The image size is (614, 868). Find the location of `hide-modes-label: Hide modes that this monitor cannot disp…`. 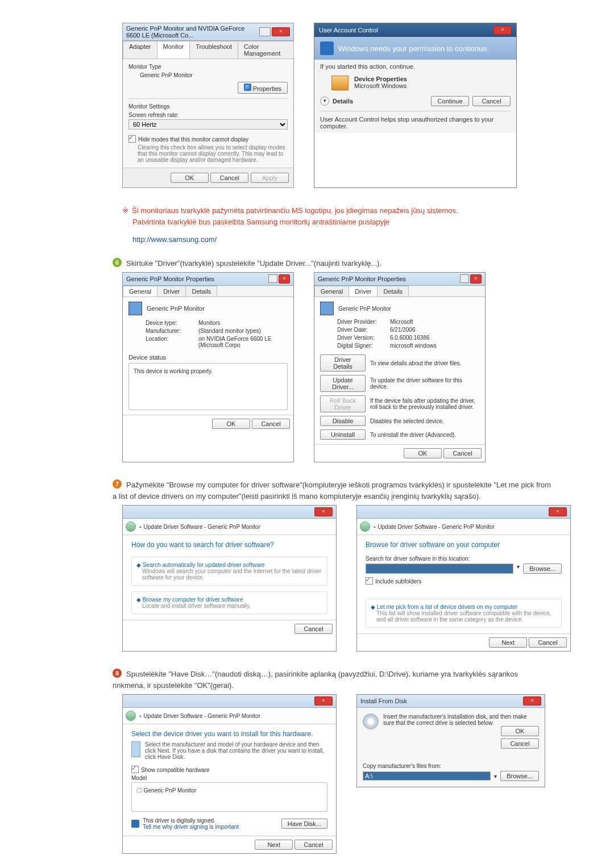

hide-modes-label: Hide modes that this monitor cannot disp… is located at coordinates (193, 140).